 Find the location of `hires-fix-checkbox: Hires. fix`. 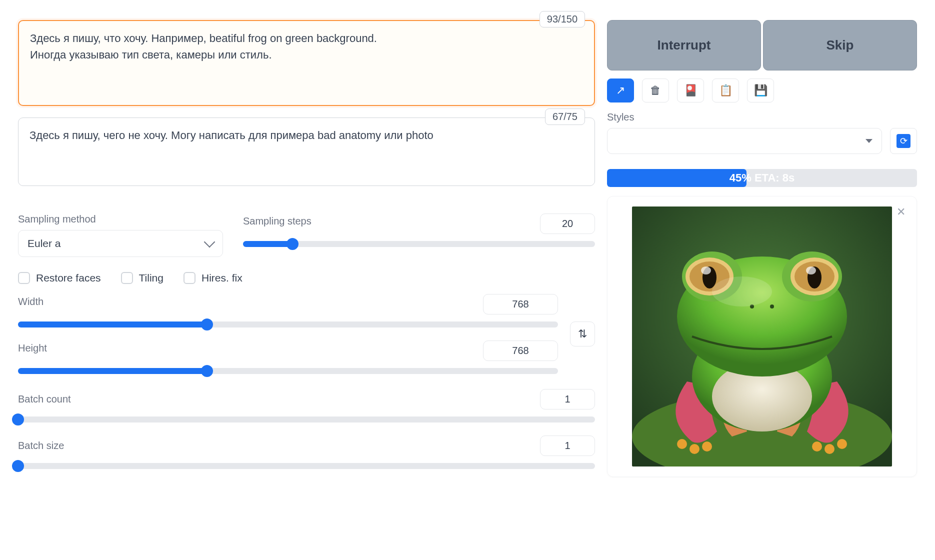

hires-fix-checkbox: Hires. fix is located at coordinates (213, 278).